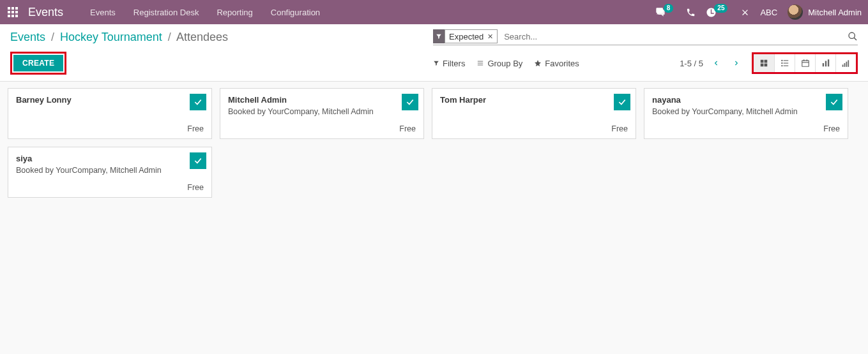 The image size is (868, 354). I want to click on favorites-dropdown: Favorites, so click(556, 64).